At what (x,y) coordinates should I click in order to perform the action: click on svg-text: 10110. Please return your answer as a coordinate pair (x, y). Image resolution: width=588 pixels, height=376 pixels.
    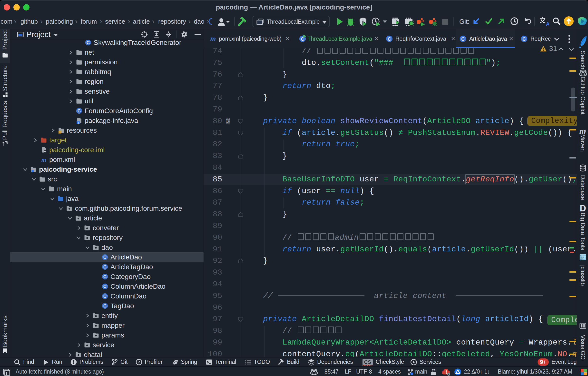
    Looking at the image, I should click on (583, 255).